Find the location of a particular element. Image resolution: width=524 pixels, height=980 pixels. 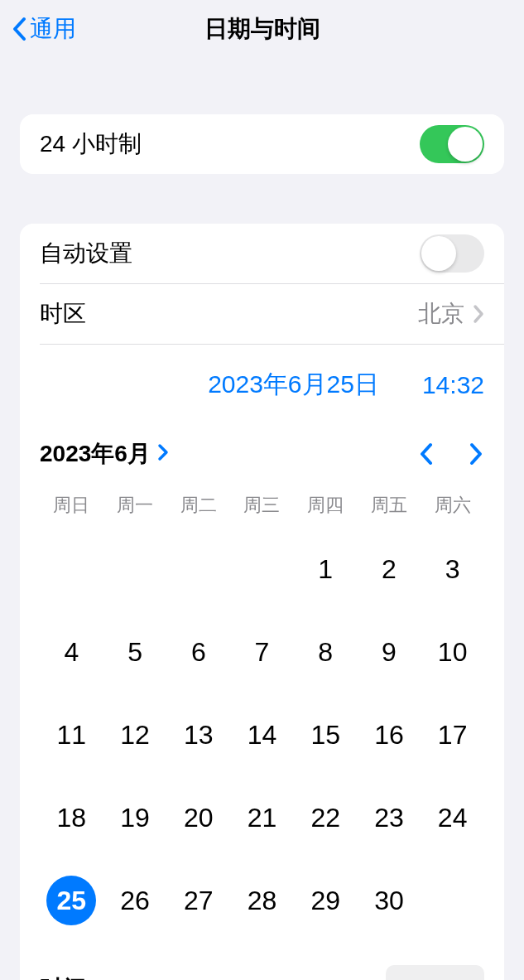

autoset-toggle is located at coordinates (452, 253).